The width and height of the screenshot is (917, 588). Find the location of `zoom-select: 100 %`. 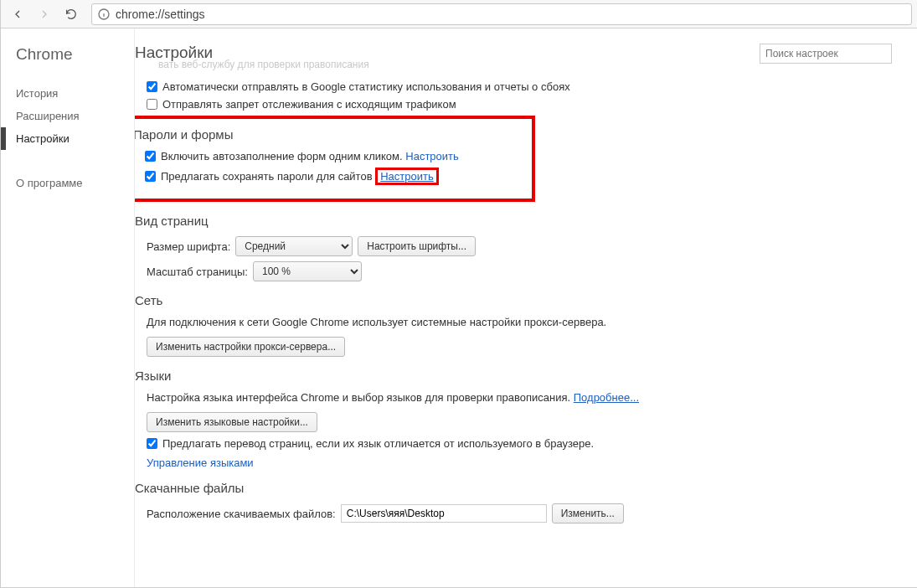

zoom-select: 100 % is located at coordinates (307, 271).